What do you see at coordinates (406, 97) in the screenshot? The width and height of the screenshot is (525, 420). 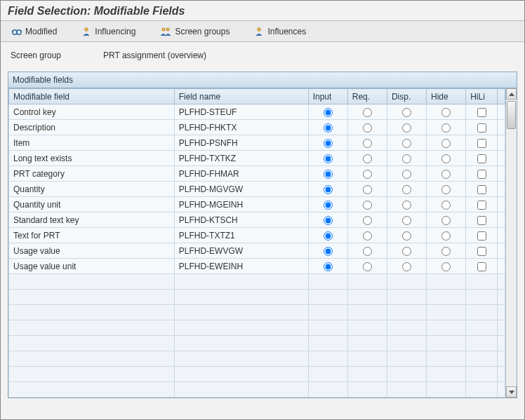 I see `col-disp: Disp.` at bounding box center [406, 97].